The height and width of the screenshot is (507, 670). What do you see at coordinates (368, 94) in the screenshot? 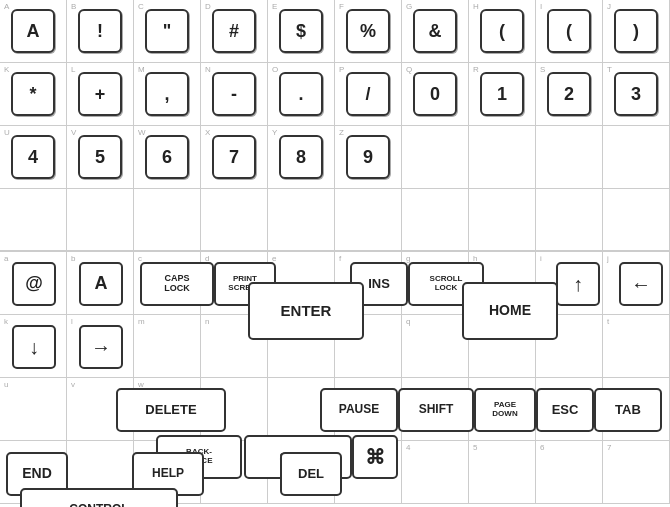
I see `top-cell-1-5: P/` at bounding box center [368, 94].